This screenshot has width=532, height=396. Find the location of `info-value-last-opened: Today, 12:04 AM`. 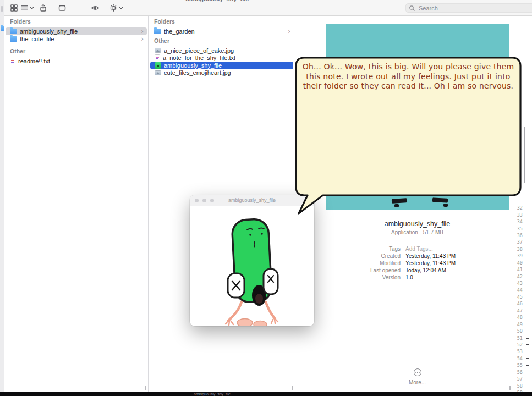

info-value-last-opened: Today, 12:04 AM is located at coordinates (457, 271).